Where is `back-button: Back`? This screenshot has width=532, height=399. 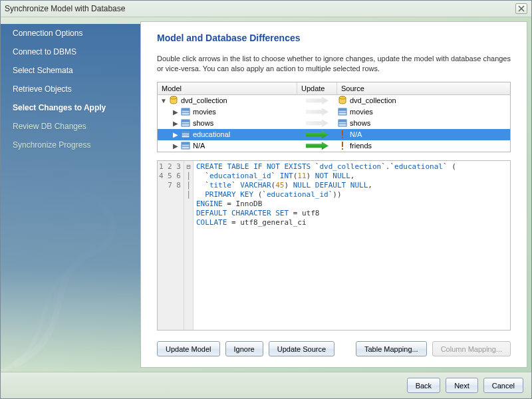
back-button: Back is located at coordinates (424, 386).